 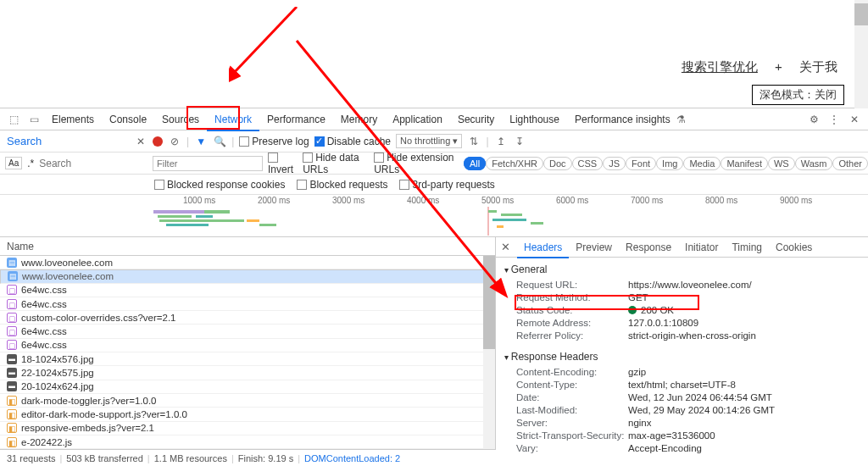 What do you see at coordinates (58, 359) in the screenshot?
I see `request-name: 18-1024x576.jpg` at bounding box center [58, 359].